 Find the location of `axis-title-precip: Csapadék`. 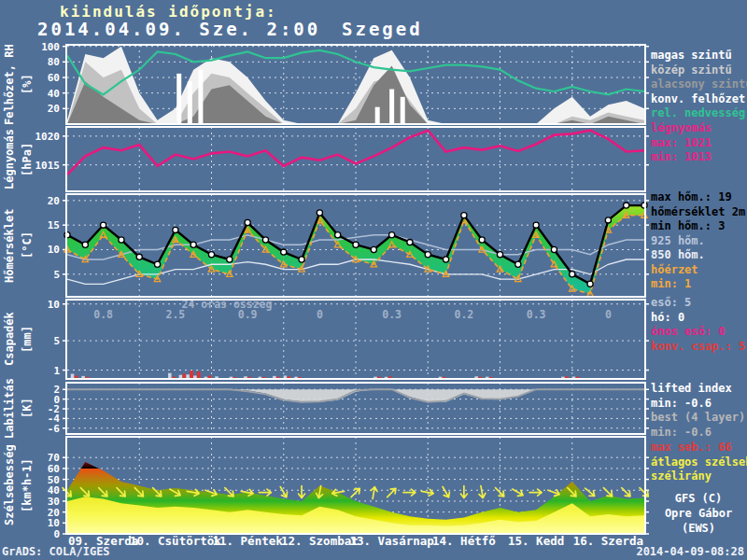

axis-title-precip: Csapadék is located at coordinates (9, 340).